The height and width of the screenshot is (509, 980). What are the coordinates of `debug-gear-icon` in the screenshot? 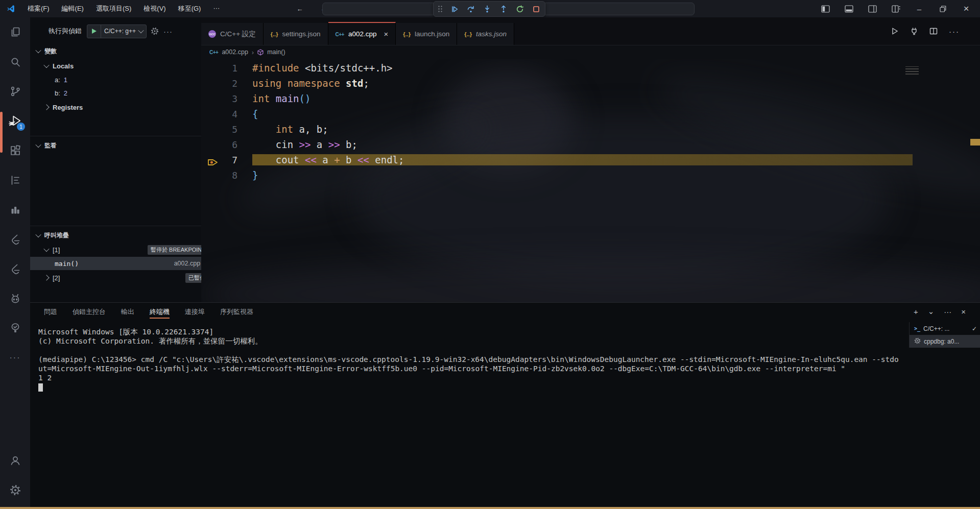 It's located at (155, 31).